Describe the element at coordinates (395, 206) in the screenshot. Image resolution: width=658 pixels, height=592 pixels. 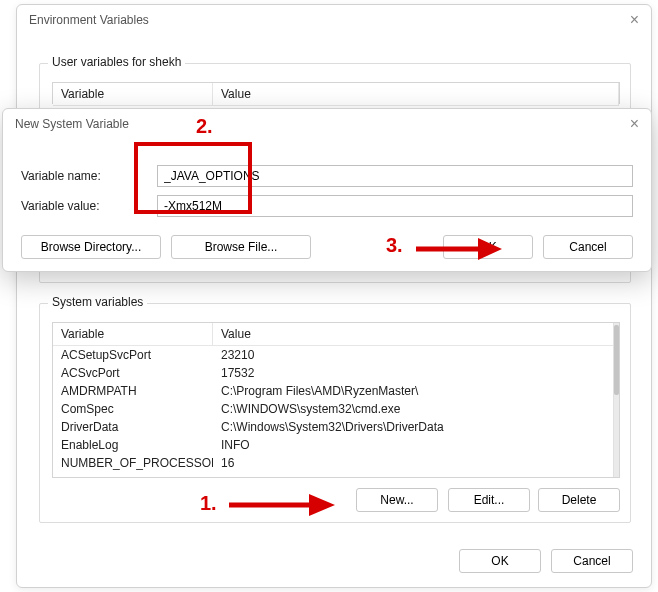
I see `variable-value-input` at that location.